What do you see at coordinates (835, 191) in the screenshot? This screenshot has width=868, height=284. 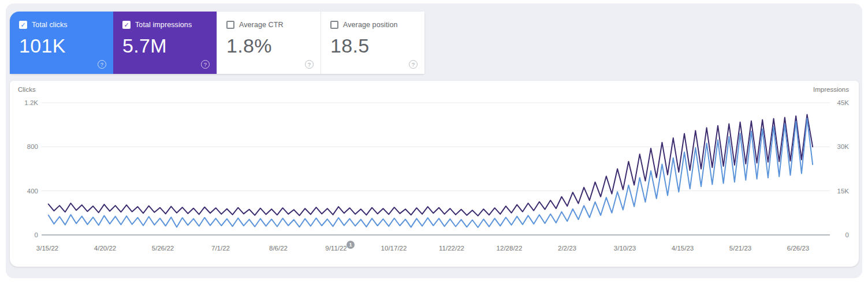 I see `axis-tick-label: 15K` at bounding box center [835, 191].